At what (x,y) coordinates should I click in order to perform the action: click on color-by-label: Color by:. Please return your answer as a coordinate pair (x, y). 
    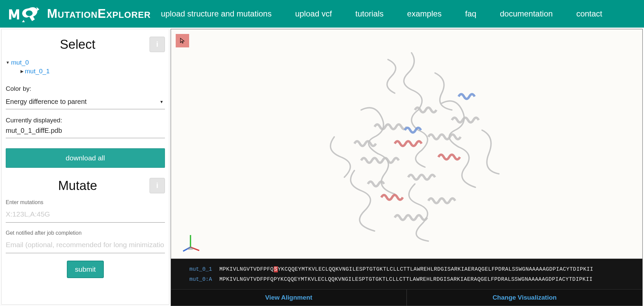
    Looking at the image, I should click on (85, 89).